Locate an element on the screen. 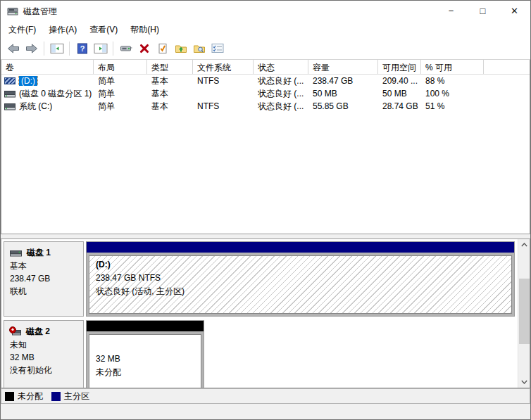 This screenshot has height=420, width=531. explore-folder-button is located at coordinates (199, 49).